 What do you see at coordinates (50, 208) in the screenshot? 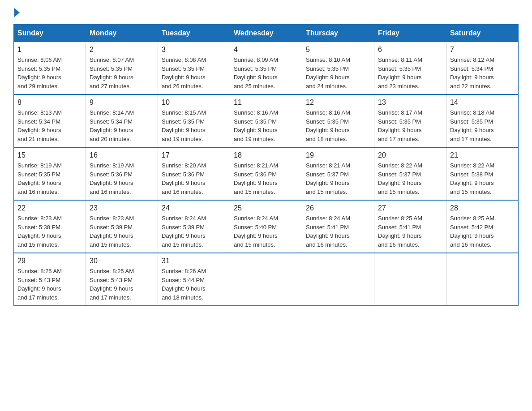
I see `day-number: 22` at bounding box center [50, 208].